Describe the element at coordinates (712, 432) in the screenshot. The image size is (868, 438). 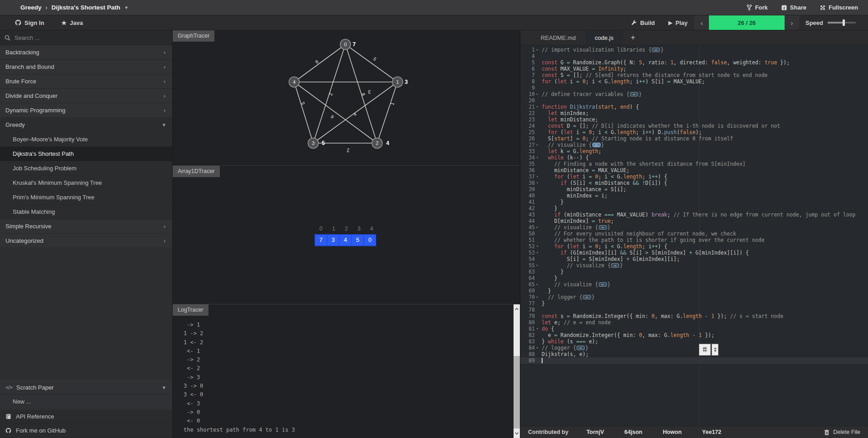
I see `contributor-yee172: Yee172` at that location.